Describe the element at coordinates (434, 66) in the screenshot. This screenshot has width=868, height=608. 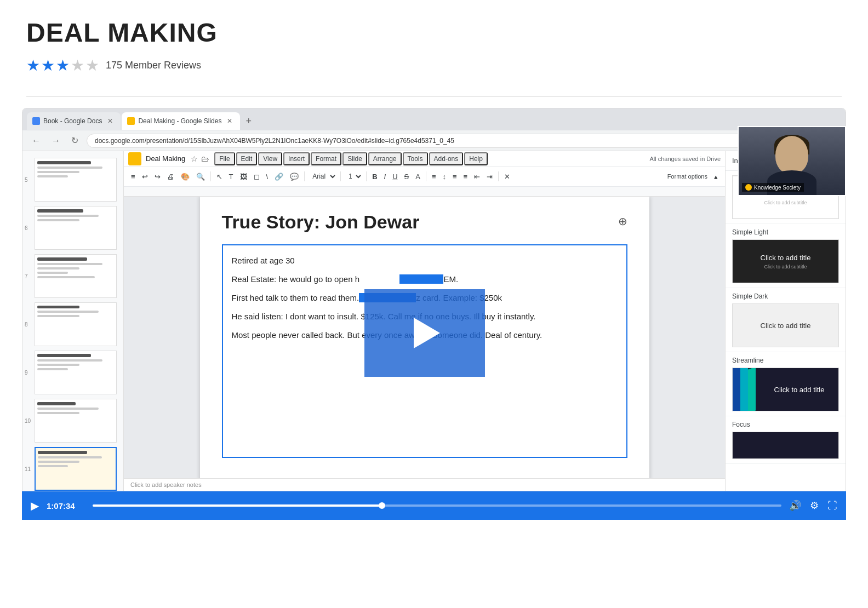
I see `rating-row: ★ ★ ★ ★ ★ 175 Member Reviews` at that location.